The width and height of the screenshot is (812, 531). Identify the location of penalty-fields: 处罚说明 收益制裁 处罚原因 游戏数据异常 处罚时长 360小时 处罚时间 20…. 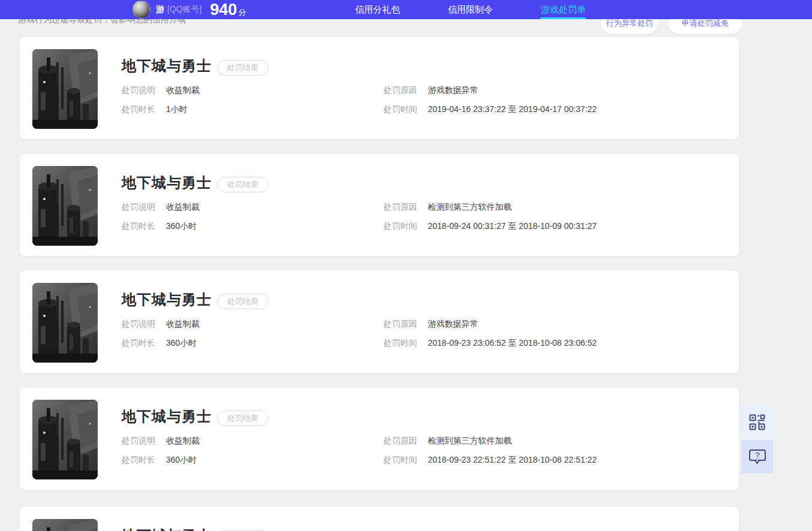
(360, 333).